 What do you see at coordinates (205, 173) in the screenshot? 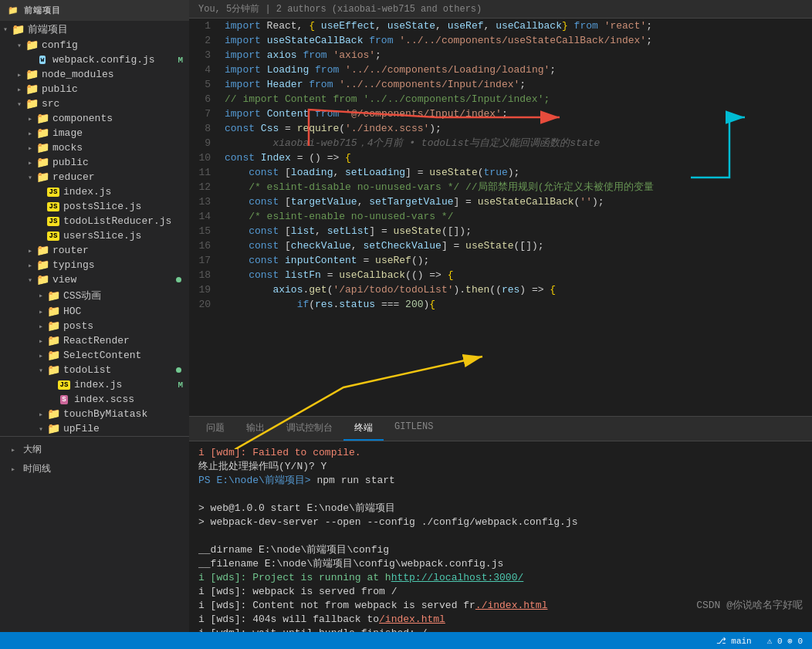
I see `line-number: 11` at bounding box center [205, 173].